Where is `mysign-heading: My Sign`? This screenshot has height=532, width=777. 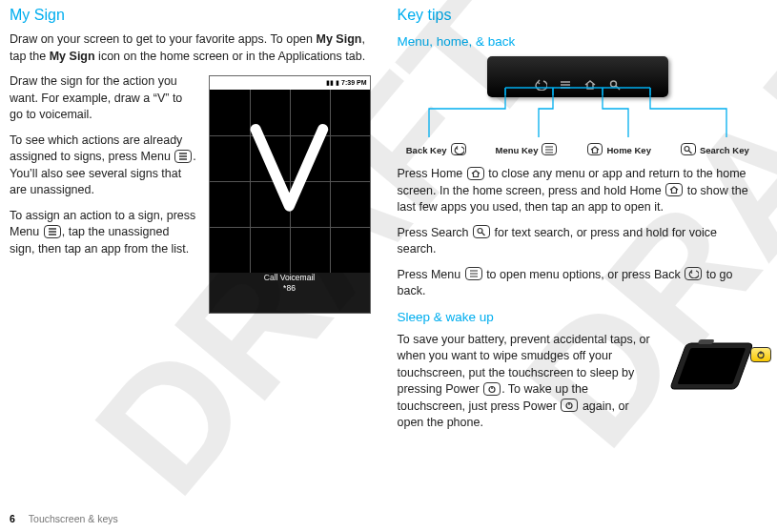 mysign-heading: My Sign is located at coordinates (191, 15).